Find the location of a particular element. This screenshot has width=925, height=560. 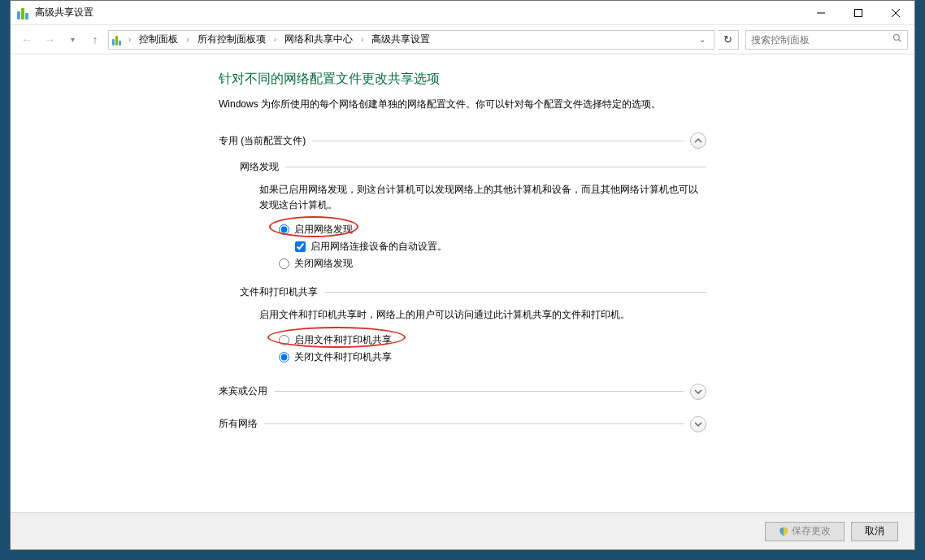

navbar: ← → ▾ ↑ › 控制面板 › 所有控制面板项 › 网络和共享中心 › 高级共… is located at coordinates (462, 40).